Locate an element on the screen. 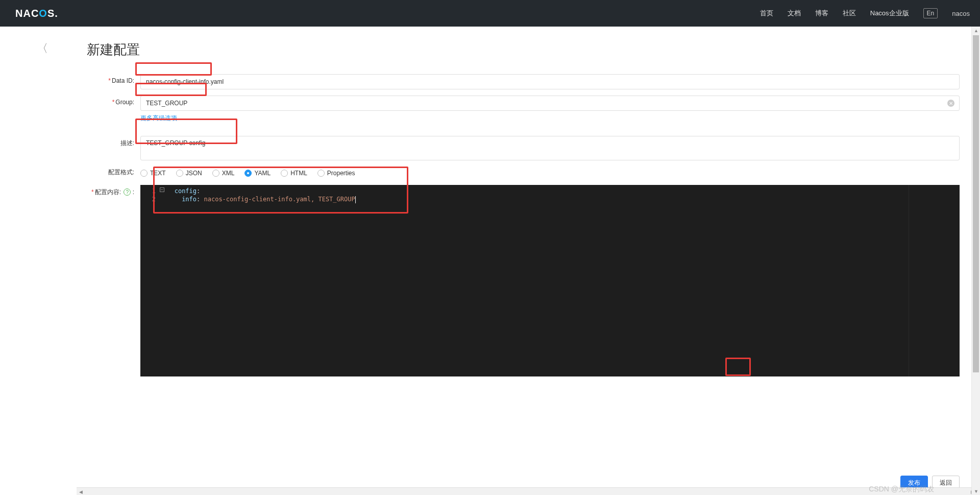  vertical-scrollbar: ▲ ▼ is located at coordinates (976, 261).